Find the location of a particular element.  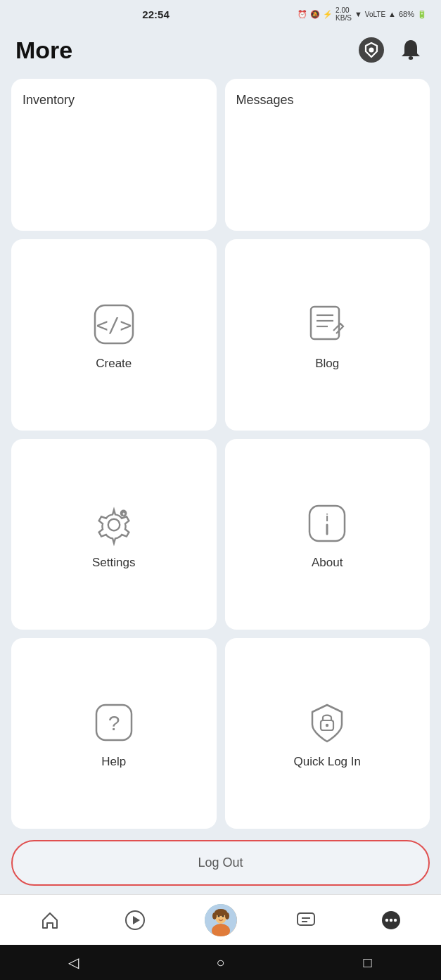

nav-home is located at coordinates (49, 920).